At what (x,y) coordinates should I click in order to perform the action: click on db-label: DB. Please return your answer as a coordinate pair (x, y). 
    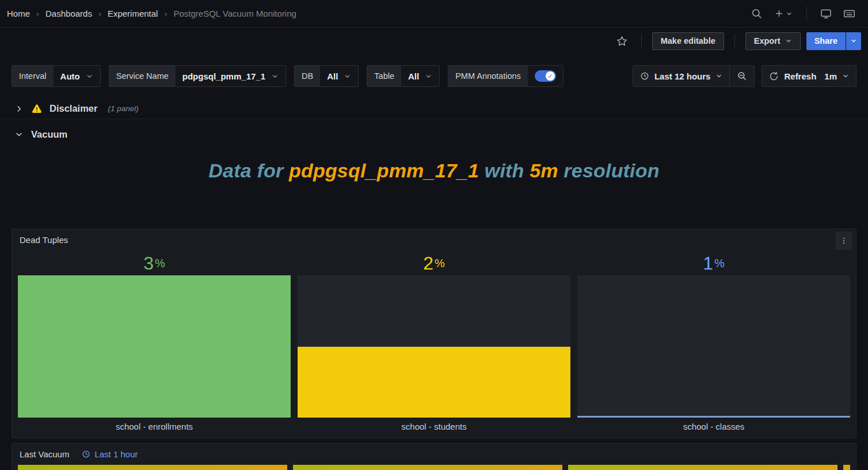
    Looking at the image, I should click on (307, 76).